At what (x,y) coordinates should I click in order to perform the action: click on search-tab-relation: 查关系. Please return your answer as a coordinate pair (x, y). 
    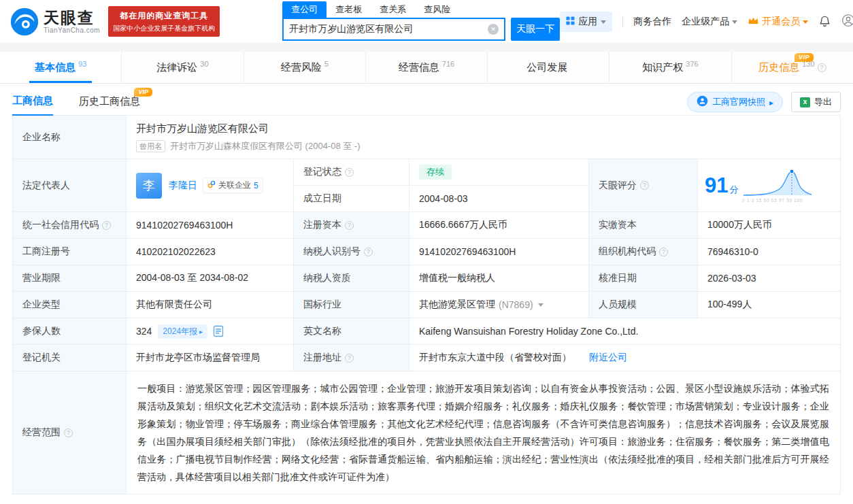
    Looking at the image, I should click on (393, 10).